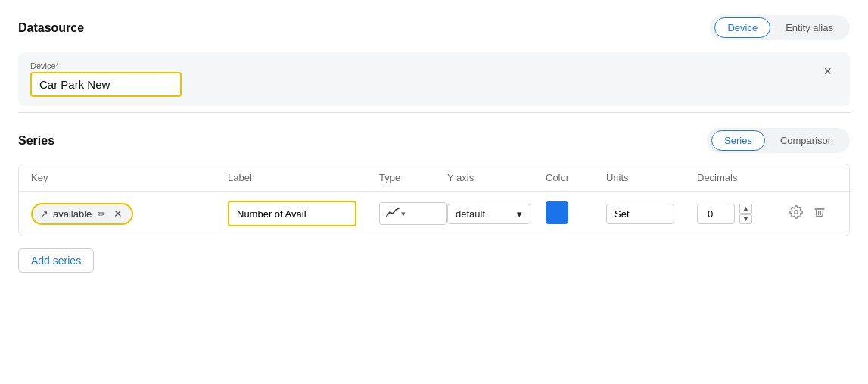  What do you see at coordinates (818, 177) in the screenshot?
I see `col-actions` at bounding box center [818, 177].